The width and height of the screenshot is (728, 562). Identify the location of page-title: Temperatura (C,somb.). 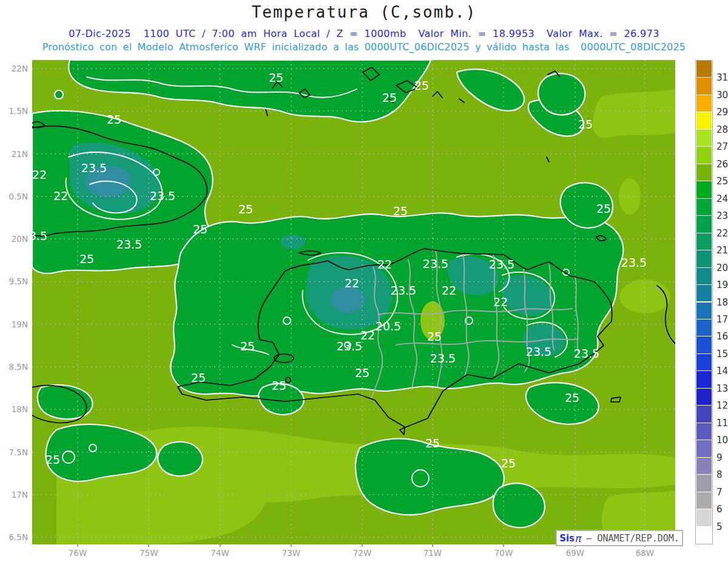
(364, 12).